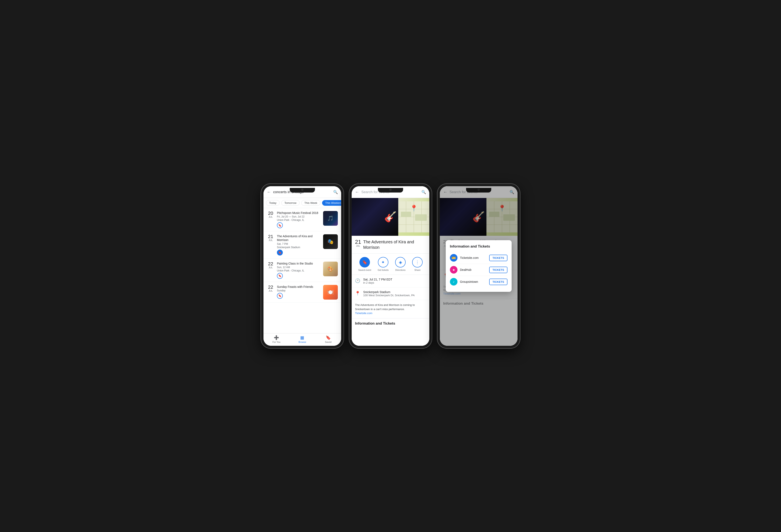  Describe the element at coordinates (299, 238) in the screenshot. I see `event-title-2: The Adventures of Kira and Morrison` at that location.